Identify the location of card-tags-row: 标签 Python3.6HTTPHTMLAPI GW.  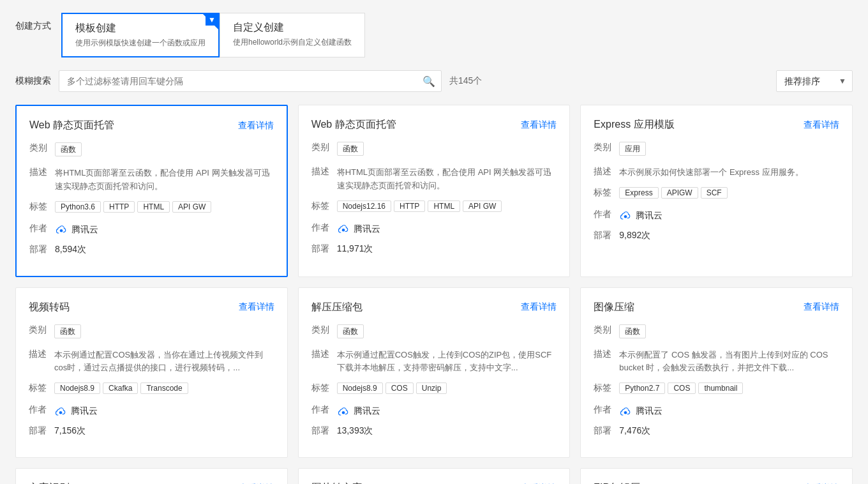
(152, 208).